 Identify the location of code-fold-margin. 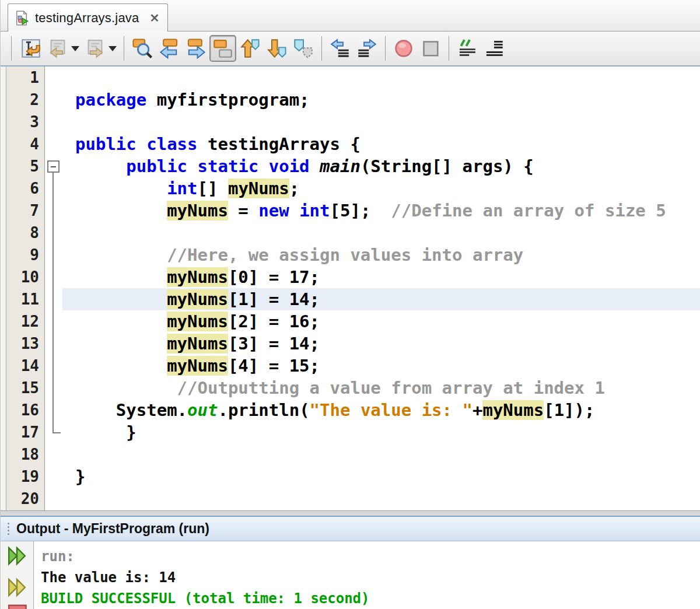
(54, 288).